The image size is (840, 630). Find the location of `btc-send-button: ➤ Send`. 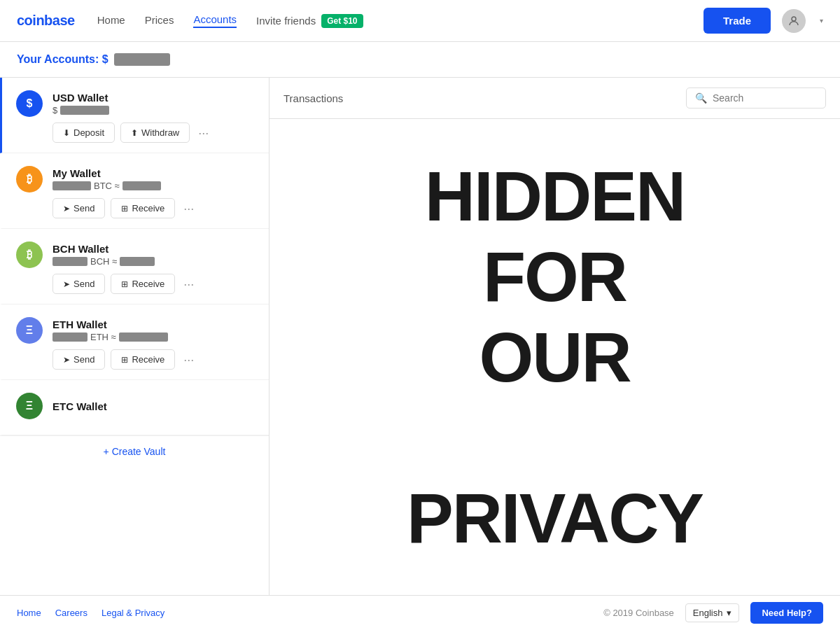

btc-send-button: ➤ Send is located at coordinates (78, 209).